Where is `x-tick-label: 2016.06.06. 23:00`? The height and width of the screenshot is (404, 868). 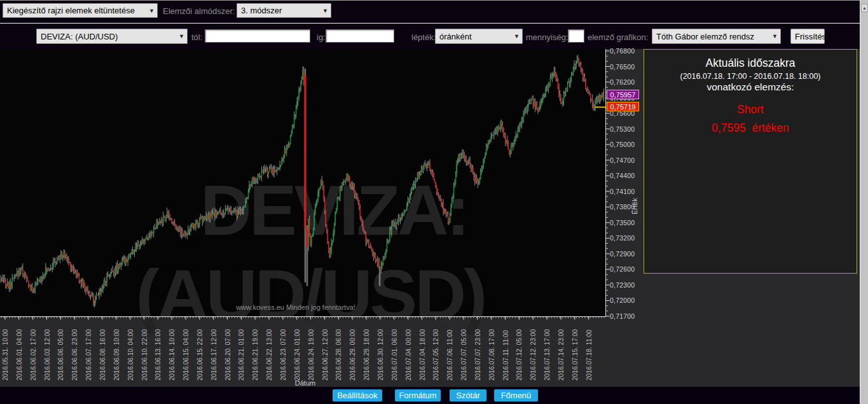
x-tick-label: 2016.06.06. 23:00 is located at coordinates (75, 350).